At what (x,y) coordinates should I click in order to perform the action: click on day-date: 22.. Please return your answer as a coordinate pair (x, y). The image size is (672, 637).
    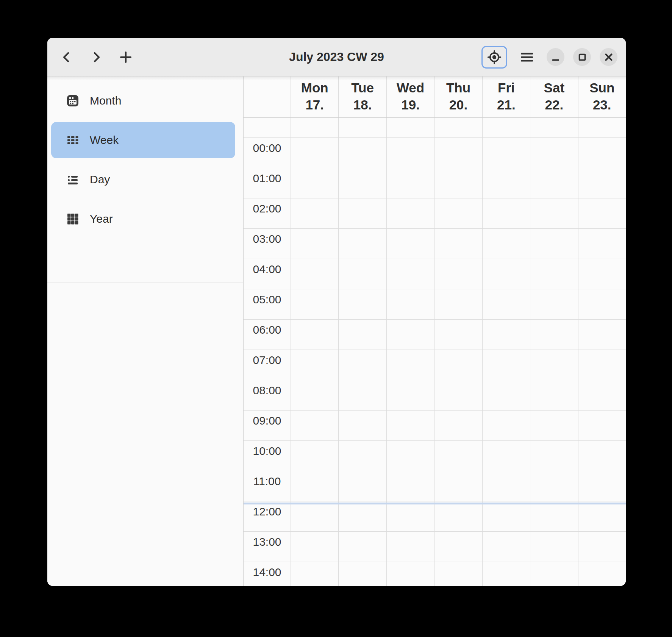
    Looking at the image, I should click on (554, 105).